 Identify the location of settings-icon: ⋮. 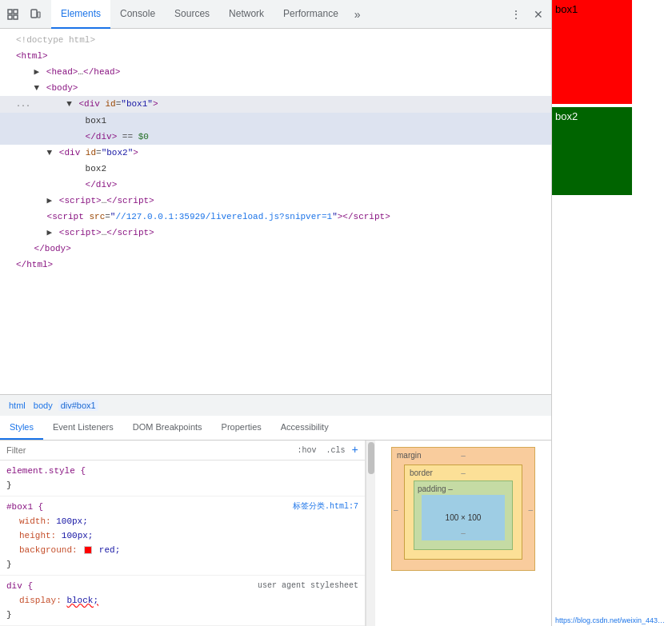
(516, 14).